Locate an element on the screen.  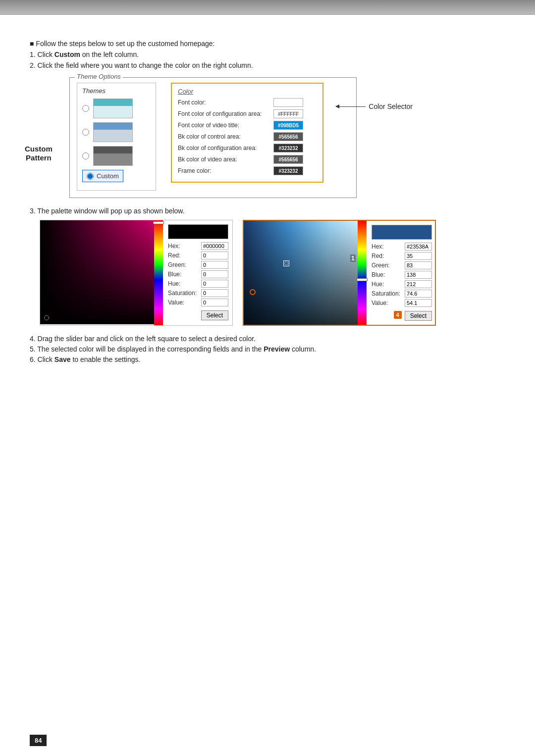
color-label-5: Bk color of video area: is located at coordinates (224, 159).